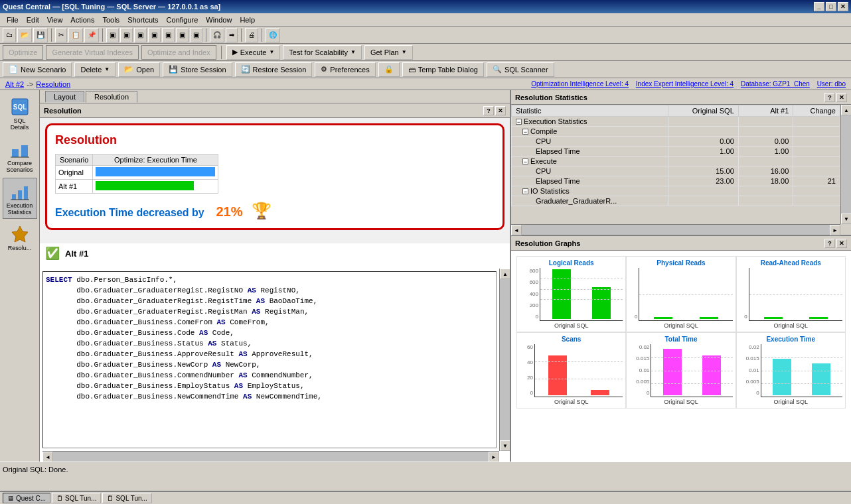 The width and height of the screenshot is (851, 504). Describe the element at coordinates (76, 498) in the screenshot. I see `taskbar-sql-tun-1: 🗒 SQL Tun...` at that location.